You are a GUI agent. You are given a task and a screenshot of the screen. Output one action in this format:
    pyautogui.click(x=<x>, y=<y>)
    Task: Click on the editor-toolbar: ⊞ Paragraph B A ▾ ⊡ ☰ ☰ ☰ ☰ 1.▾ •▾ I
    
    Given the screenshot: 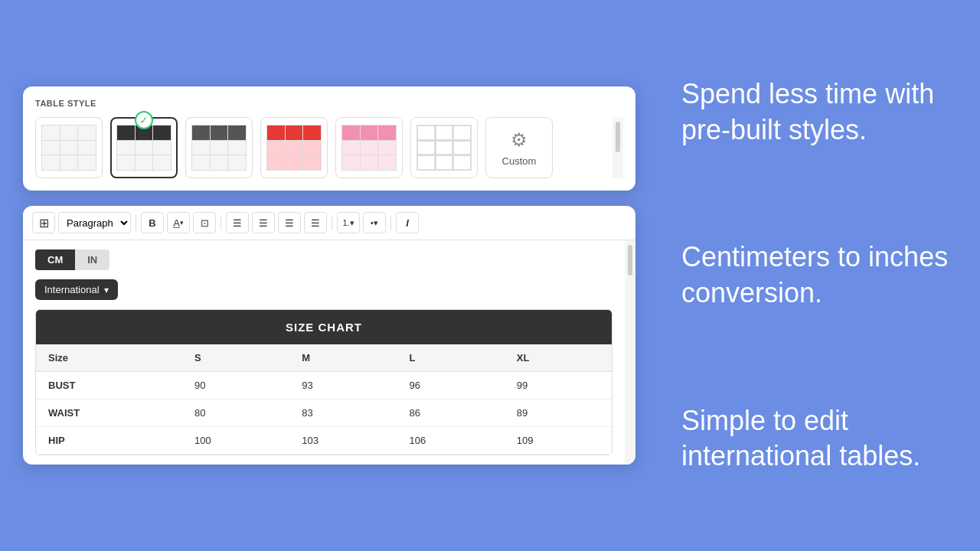 What is the action you would take?
    pyautogui.click(x=329, y=223)
    